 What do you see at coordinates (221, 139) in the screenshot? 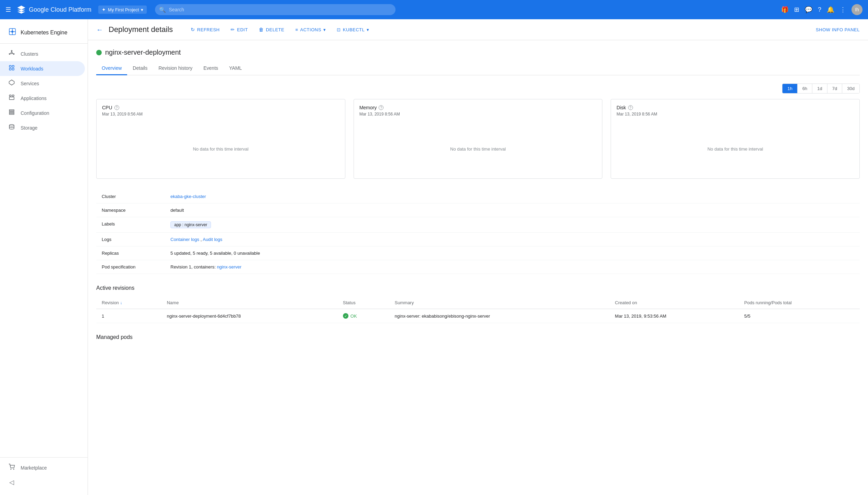
I see `cpu-metric-card: CPU ? Mar 13, 2019 8:56 AM No data for t…` at bounding box center [221, 139].